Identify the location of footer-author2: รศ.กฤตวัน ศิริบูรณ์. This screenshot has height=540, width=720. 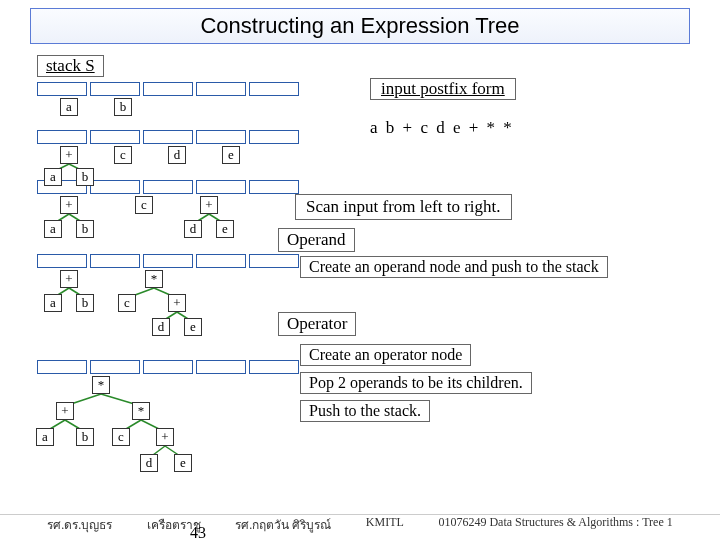
(283, 524).